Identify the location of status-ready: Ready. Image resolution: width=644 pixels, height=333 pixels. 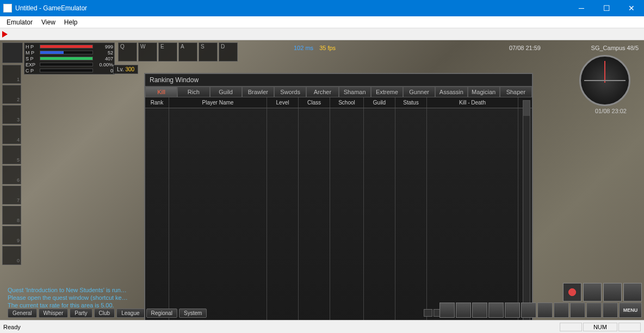
(281, 327).